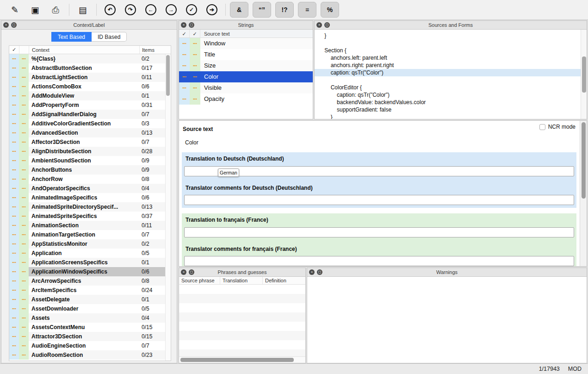 This screenshot has height=374, width=588. What do you see at coordinates (90, 87) in the screenshot?
I see `context-row: ••• ••• ActionsComboBox 0/6` at bounding box center [90, 87].